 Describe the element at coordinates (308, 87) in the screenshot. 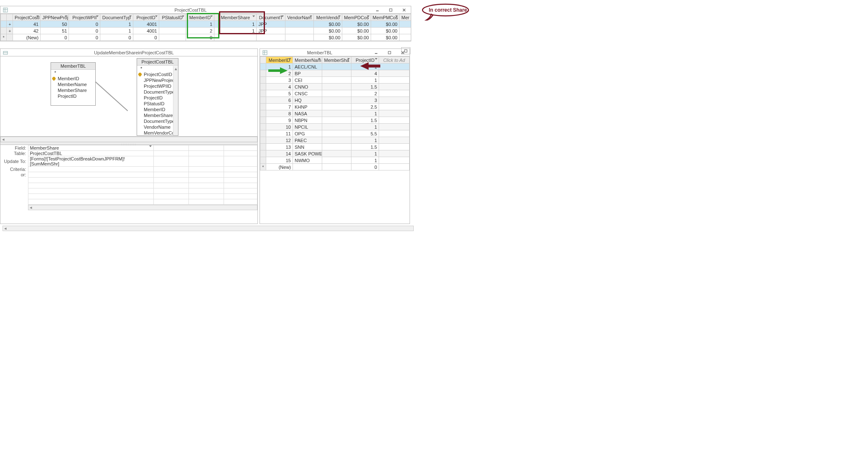

I see `cell: CNNO` at that location.